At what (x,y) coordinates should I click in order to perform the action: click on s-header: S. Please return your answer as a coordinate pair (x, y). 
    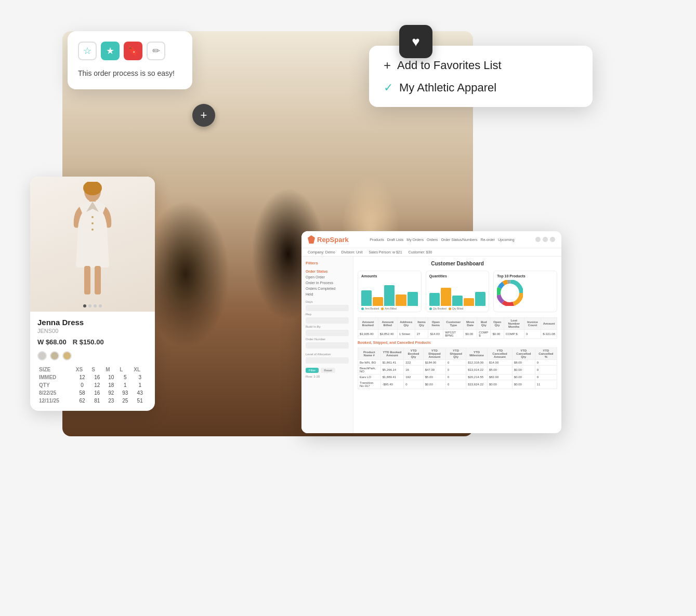
    Looking at the image, I should click on (97, 370).